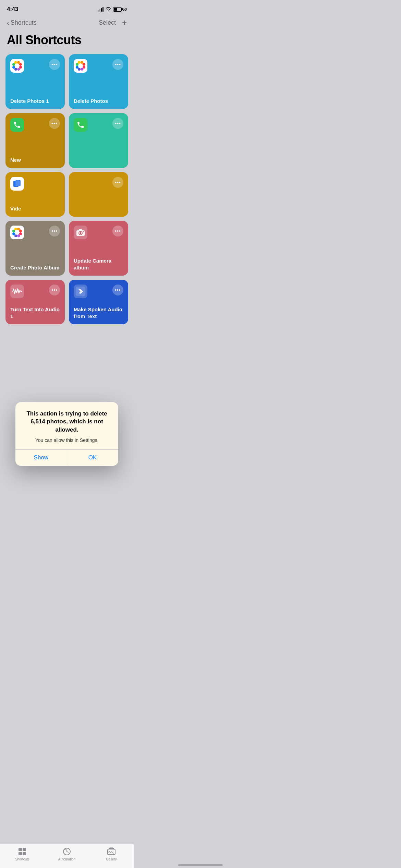 The width and height of the screenshot is (401, 868). Describe the element at coordinates (67, 162) in the screenshot. I see `dialog-overlay: This action is trying to delete 6,514 ph…` at that location.